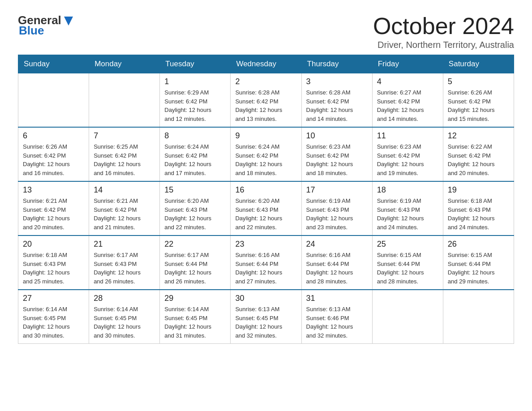 This screenshot has height=411, width=532. I want to click on calendar-cell: 9Sunrise: 6:24 AM Sunset: 6:42 PM Daylig…, so click(266, 154).